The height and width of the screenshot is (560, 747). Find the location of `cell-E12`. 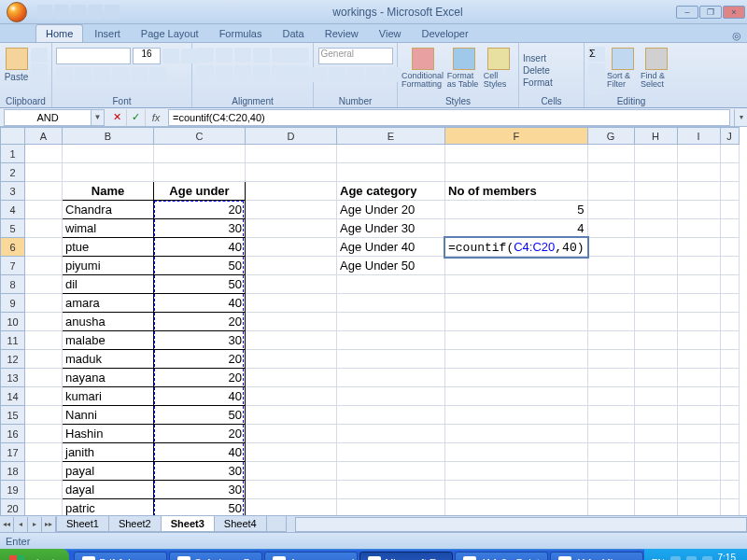

cell-E12 is located at coordinates (391, 359).